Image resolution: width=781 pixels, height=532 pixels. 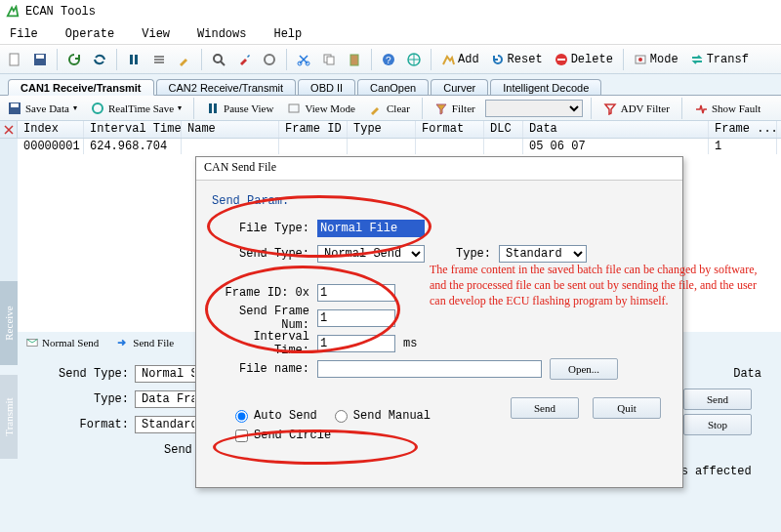 What do you see at coordinates (261, 369) in the screenshot?
I see `filename-label: File name:` at bounding box center [261, 369].